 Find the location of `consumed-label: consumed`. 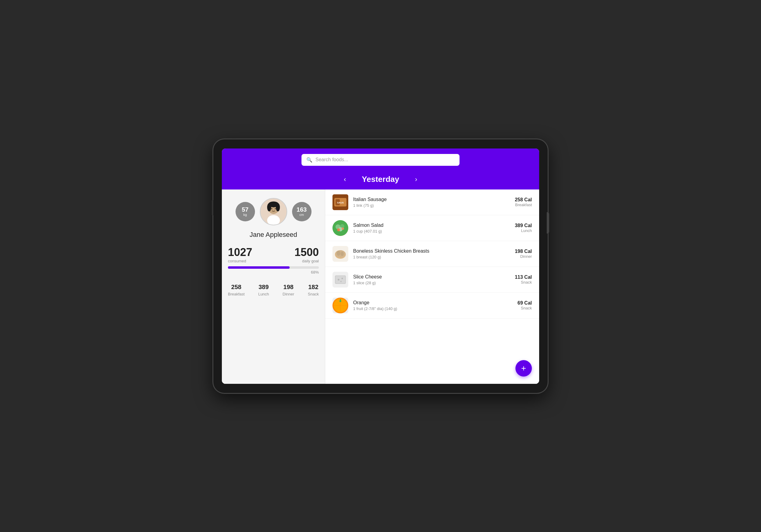

consumed-label: consumed is located at coordinates (240, 261).